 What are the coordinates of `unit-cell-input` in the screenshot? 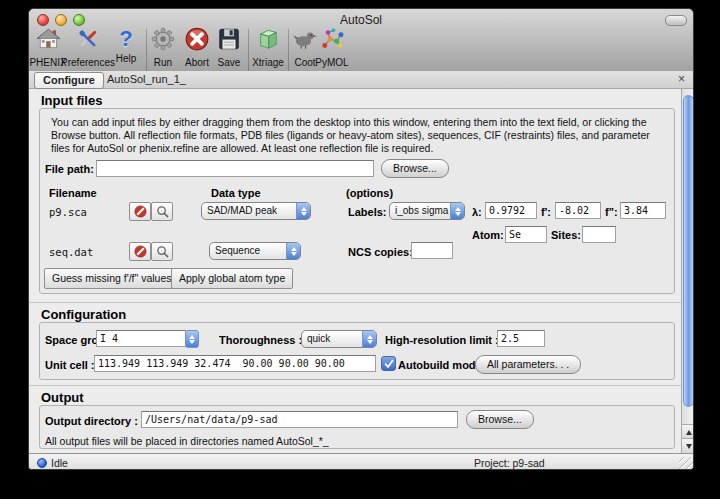 It's located at (235, 364).